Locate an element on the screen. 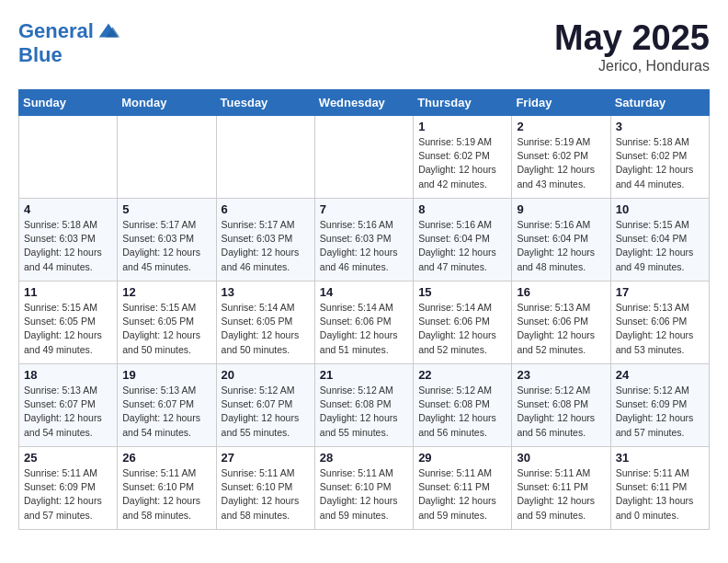  day-number: 12 is located at coordinates (166, 293).